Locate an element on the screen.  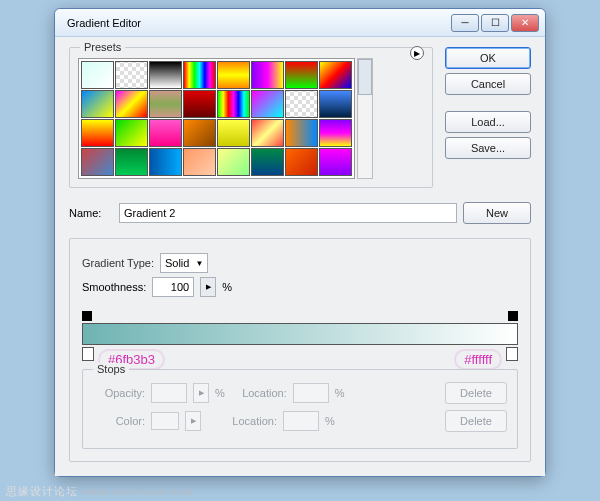
save-button: Save... is located at coordinates (488, 148).